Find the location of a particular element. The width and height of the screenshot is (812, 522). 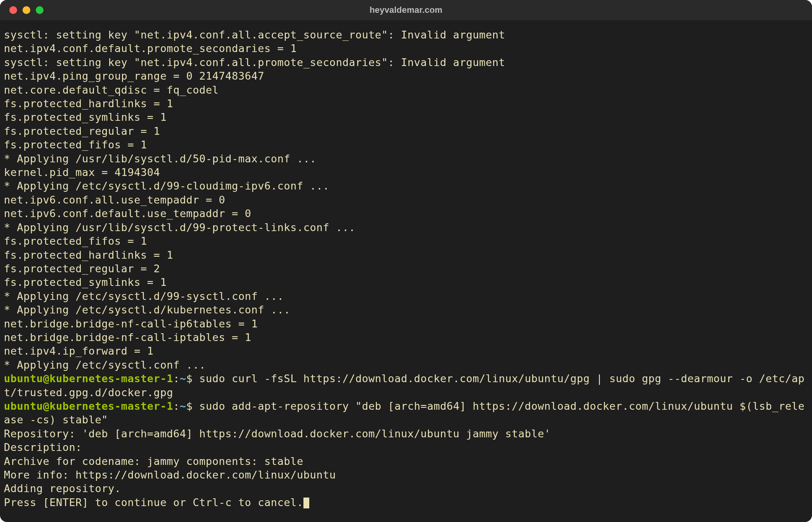

terminal-output-line: * Applying /etc/sysctl.conf ... is located at coordinates (406, 365).